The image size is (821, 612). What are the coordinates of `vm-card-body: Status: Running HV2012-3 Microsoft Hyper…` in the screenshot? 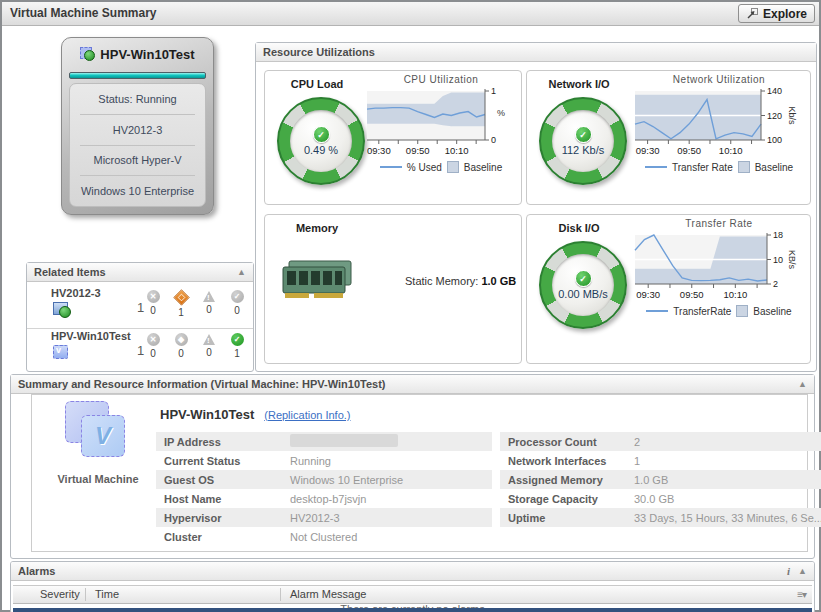 It's located at (138, 145).